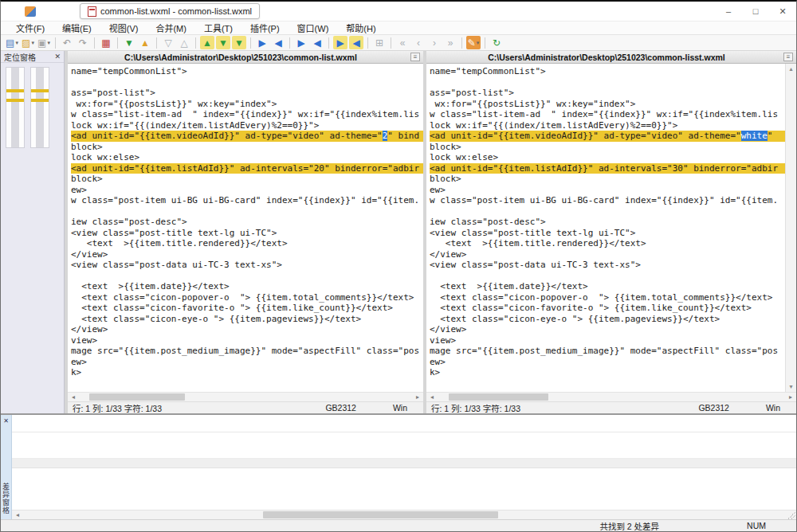  What do you see at coordinates (418, 43) in the screenshot?
I see `prev-block-button: ‹` at bounding box center [418, 43].